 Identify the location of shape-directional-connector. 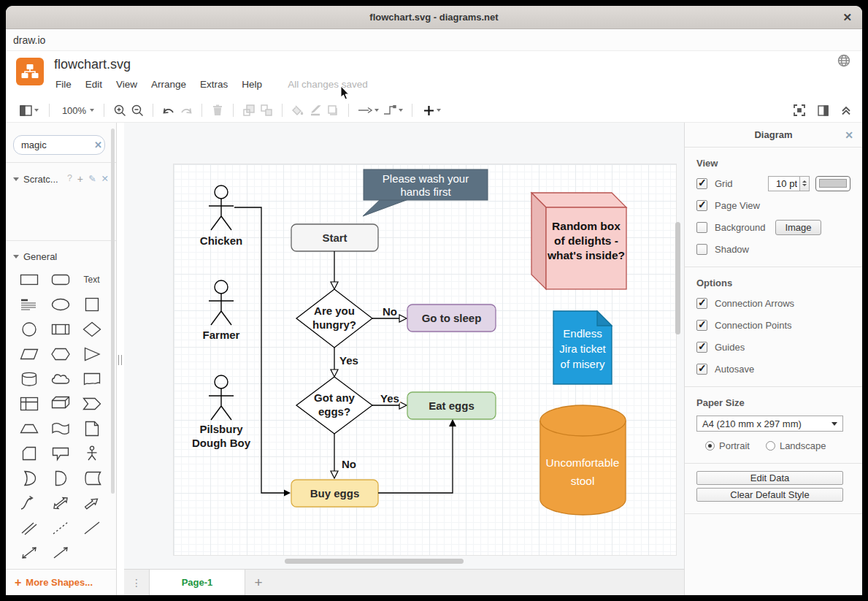
(60, 552).